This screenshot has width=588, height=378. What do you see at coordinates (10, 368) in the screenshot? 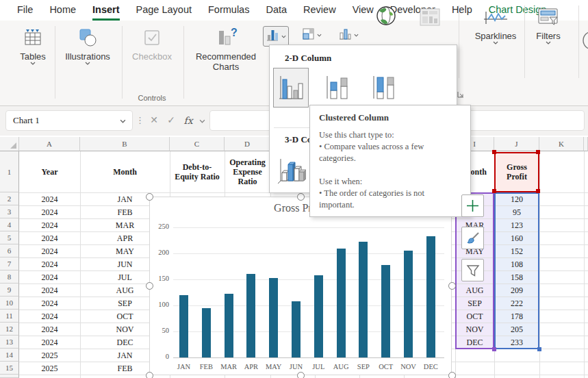
I see `row-header-15: 15` at bounding box center [10, 368].